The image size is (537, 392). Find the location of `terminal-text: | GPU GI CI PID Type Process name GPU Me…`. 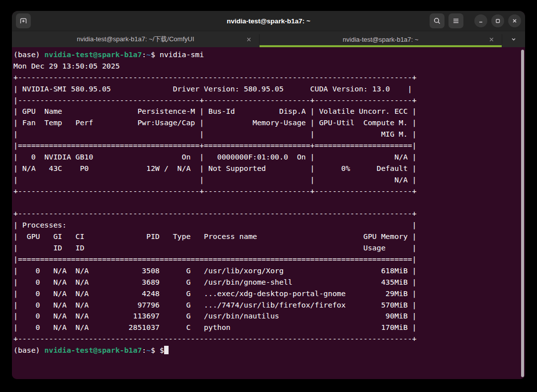

terminal-text: | GPU GI CI PID Type Process name GPU Me… is located at coordinates (215, 236).